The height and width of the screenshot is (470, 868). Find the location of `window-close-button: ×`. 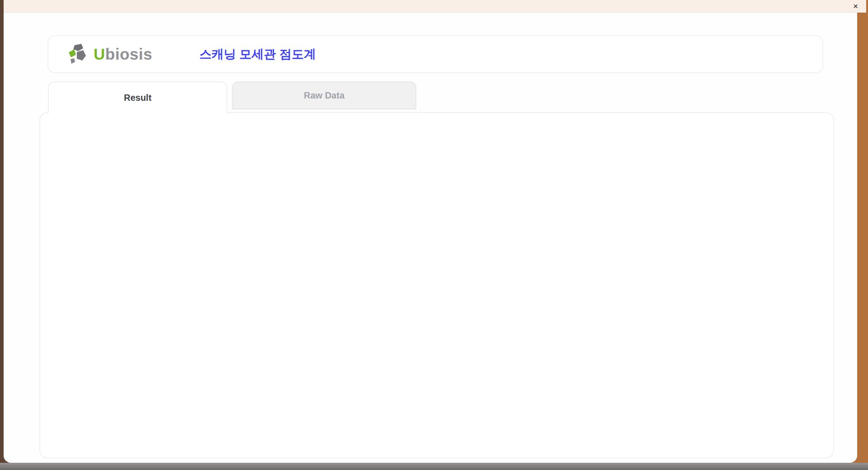

window-close-button: × is located at coordinates (855, 6).